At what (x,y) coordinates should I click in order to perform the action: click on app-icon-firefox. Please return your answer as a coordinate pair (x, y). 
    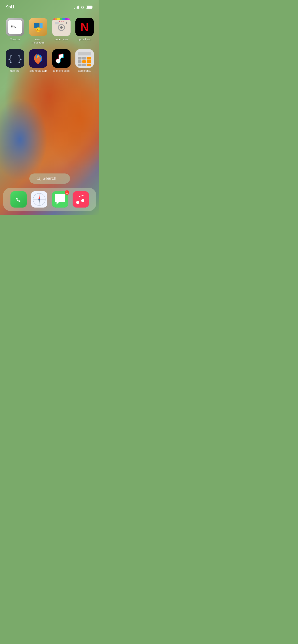
    Looking at the image, I should click on (38, 58).